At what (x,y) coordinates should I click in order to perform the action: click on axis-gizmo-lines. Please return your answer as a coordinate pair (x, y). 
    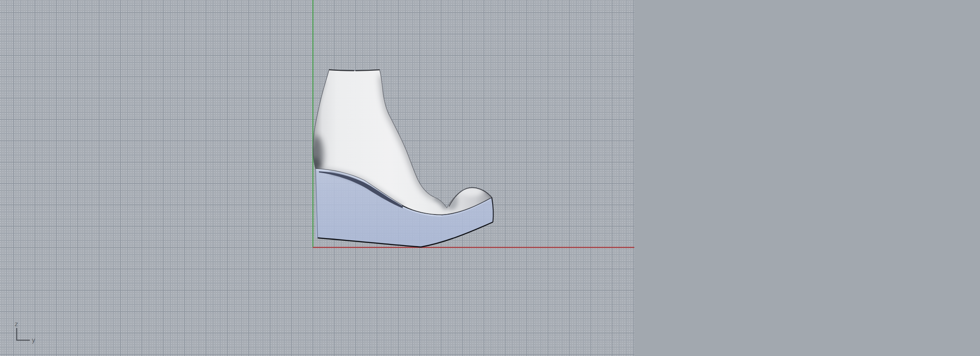
    Looking at the image, I should click on (24, 334).